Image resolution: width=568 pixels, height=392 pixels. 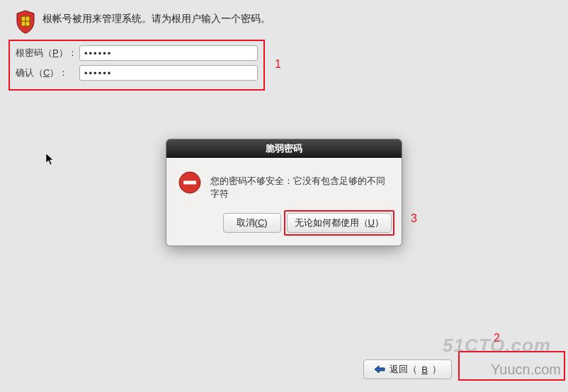 What do you see at coordinates (300, 185) in the screenshot?
I see `dialog-message: 您的密码不够安全：它没有包含足够的不同字符` at bounding box center [300, 185].